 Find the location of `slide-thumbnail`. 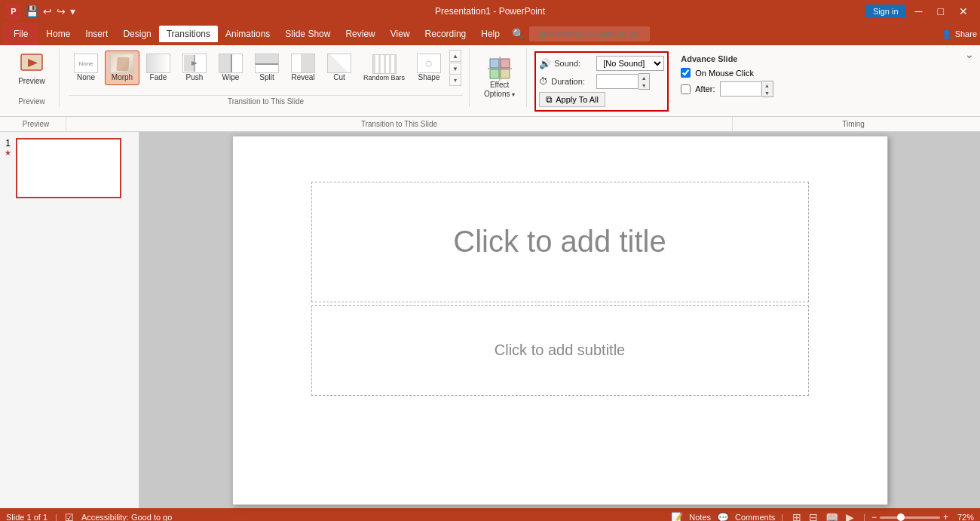

slide-thumbnail is located at coordinates (69, 168).